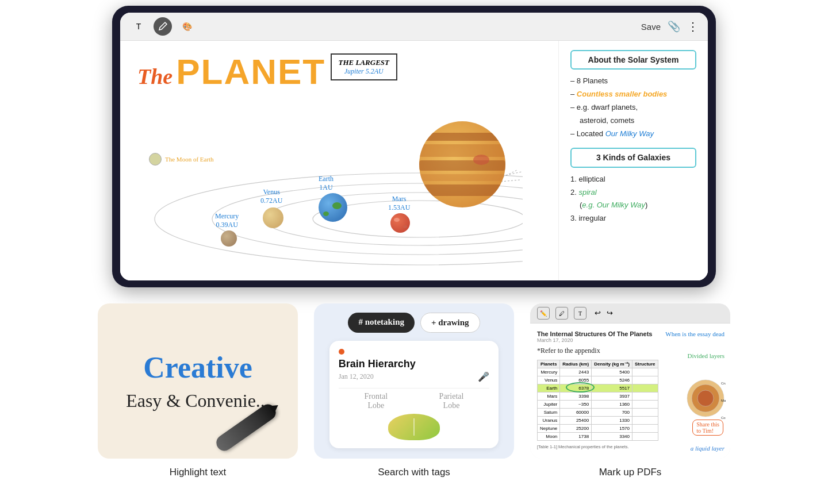  Describe the element at coordinates (549, 364) in the screenshot. I see `col-planets: Planets` at that location.